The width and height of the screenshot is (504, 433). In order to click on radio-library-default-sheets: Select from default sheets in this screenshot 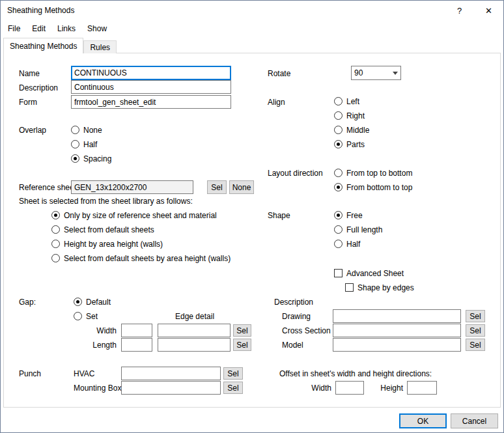, I will do `click(103, 229)`.